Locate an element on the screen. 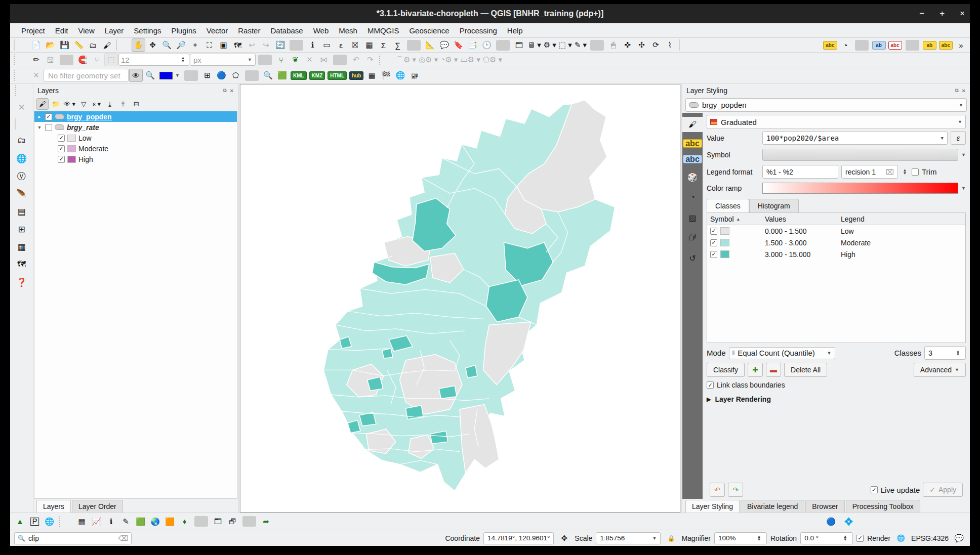  add-vector-layer-icon: 🌐 is located at coordinates (21, 158).